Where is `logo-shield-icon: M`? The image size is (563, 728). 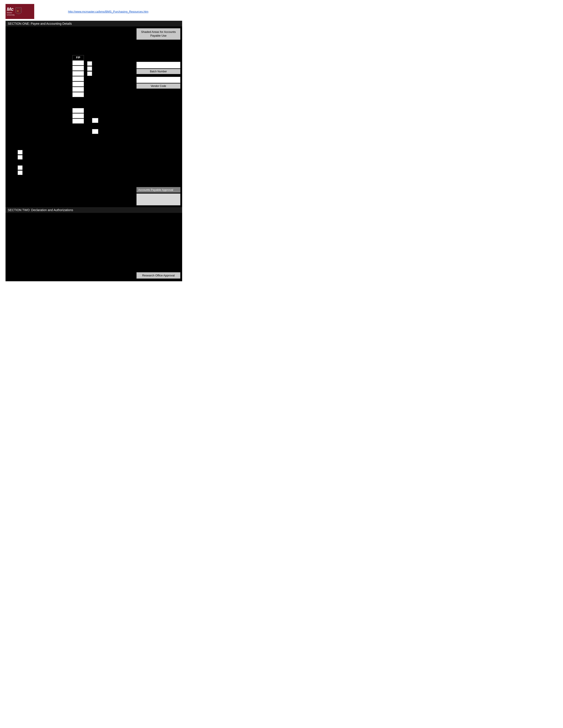 logo-shield-icon: M is located at coordinates (19, 11).